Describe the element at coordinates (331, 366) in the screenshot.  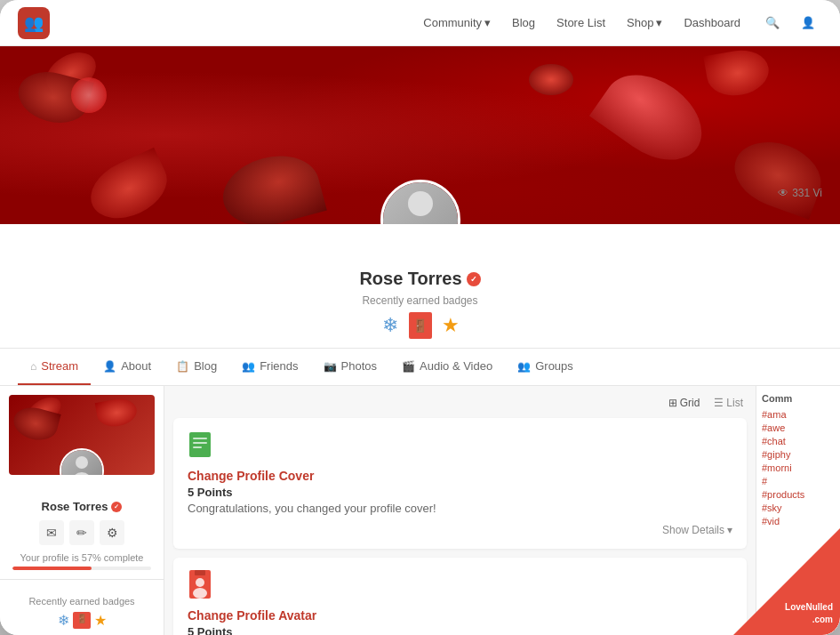
I see `photos-icon: 📷` at that location.